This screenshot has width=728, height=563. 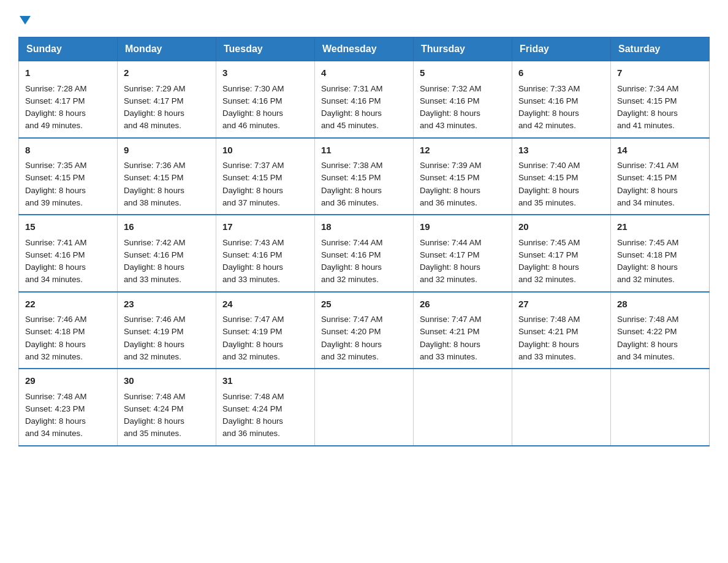 What do you see at coordinates (364, 99) in the screenshot?
I see `week-row-0: 1Sunrise: 7:28 AMSunset: 4:17 PMDaylight…` at bounding box center [364, 99].